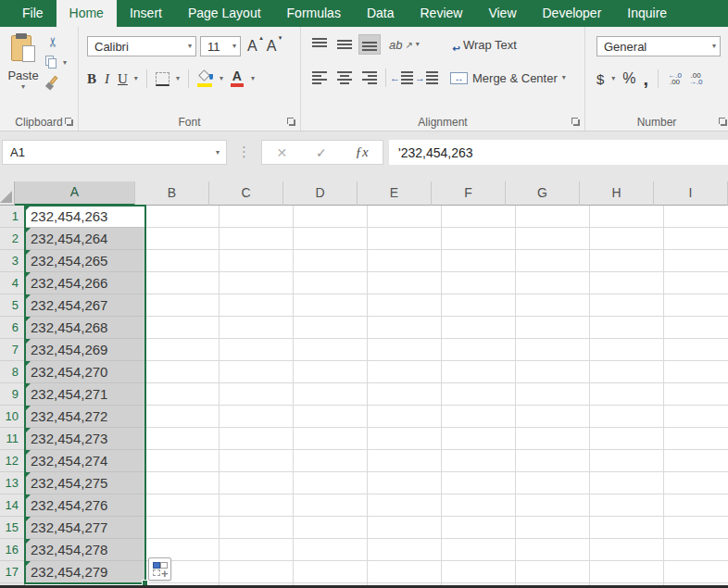  Describe the element at coordinates (553, 550) in the screenshot. I see `cell-g16` at that location.